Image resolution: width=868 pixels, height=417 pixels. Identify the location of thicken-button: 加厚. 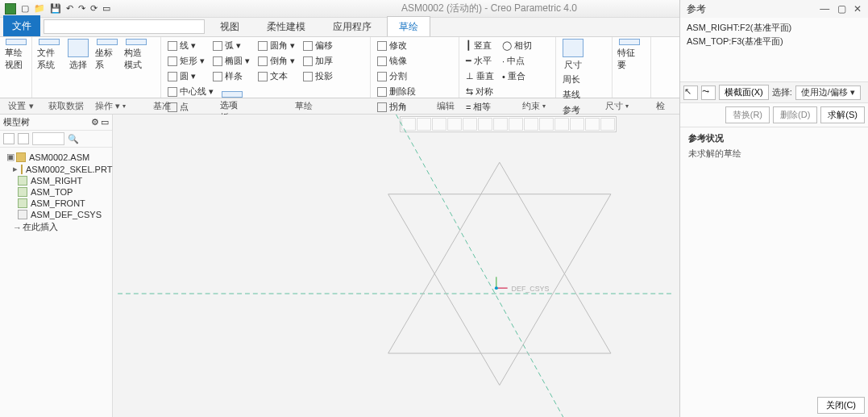
(318, 61).